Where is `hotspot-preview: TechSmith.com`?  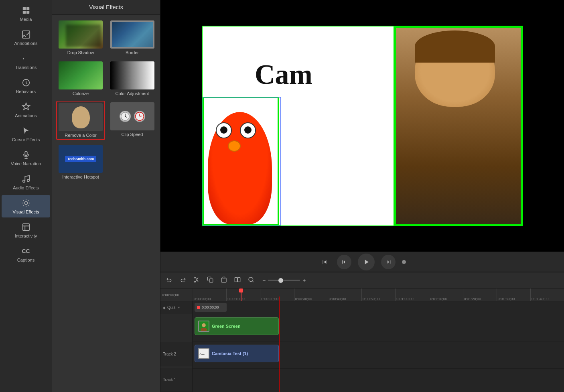 hotspot-preview: TechSmith.com is located at coordinates (81, 159).